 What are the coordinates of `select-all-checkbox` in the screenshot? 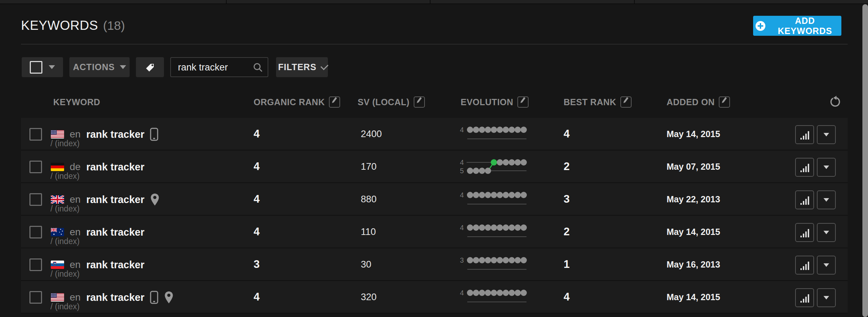 It's located at (36, 67).